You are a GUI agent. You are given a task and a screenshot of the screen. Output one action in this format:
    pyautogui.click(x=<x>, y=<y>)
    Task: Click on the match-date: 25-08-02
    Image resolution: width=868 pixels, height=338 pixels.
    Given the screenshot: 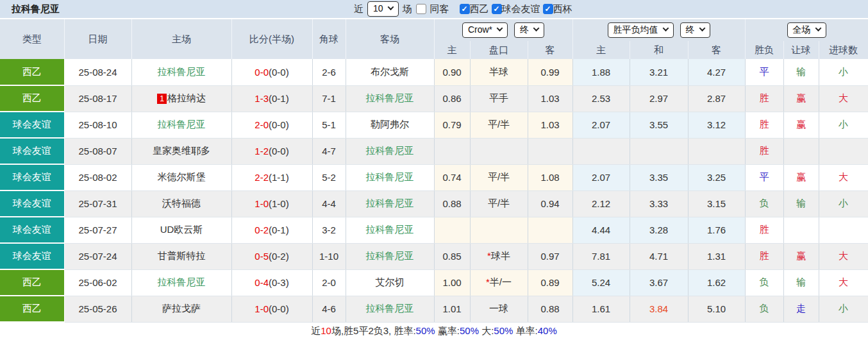 What is the action you would take?
    pyautogui.click(x=97, y=177)
    